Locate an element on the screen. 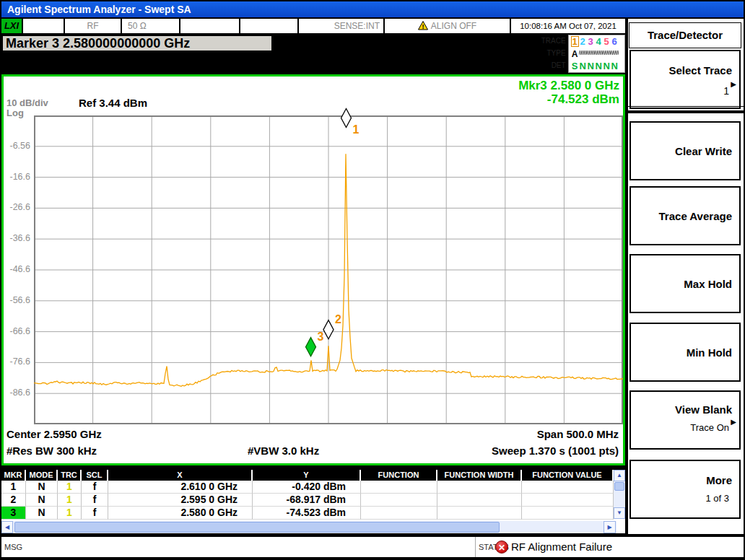 Image resolution: width=745 pixels, height=560 pixels. max-hold-label: Max Hold is located at coordinates (707, 284).